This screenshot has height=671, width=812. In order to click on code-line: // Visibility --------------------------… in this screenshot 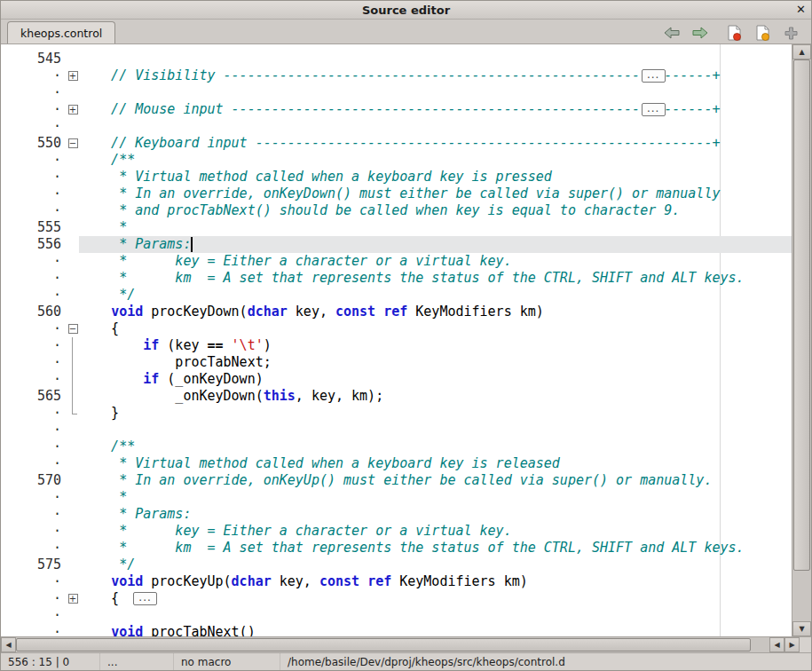, I will do `click(435, 76)`.